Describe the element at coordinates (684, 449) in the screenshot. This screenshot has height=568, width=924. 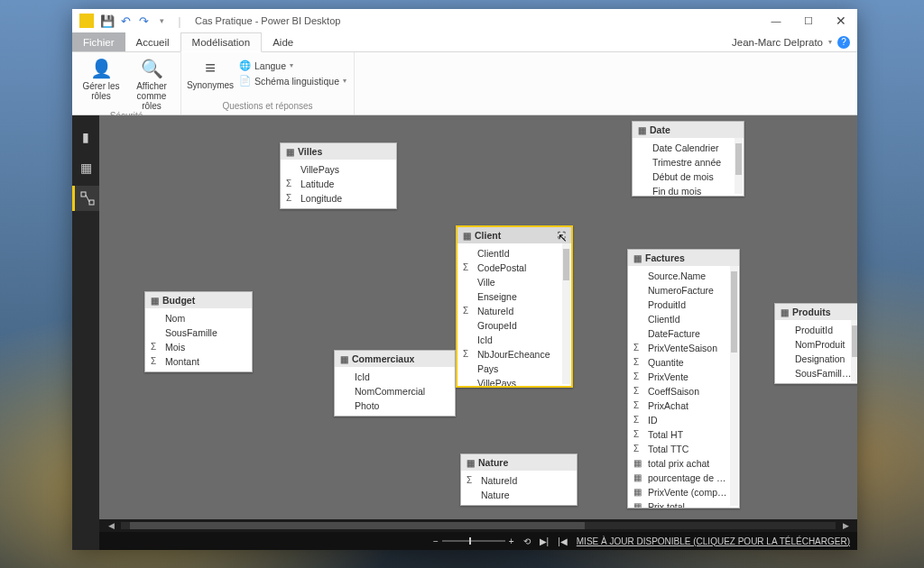
I see `table-field: ΣTotal TTC` at that location.